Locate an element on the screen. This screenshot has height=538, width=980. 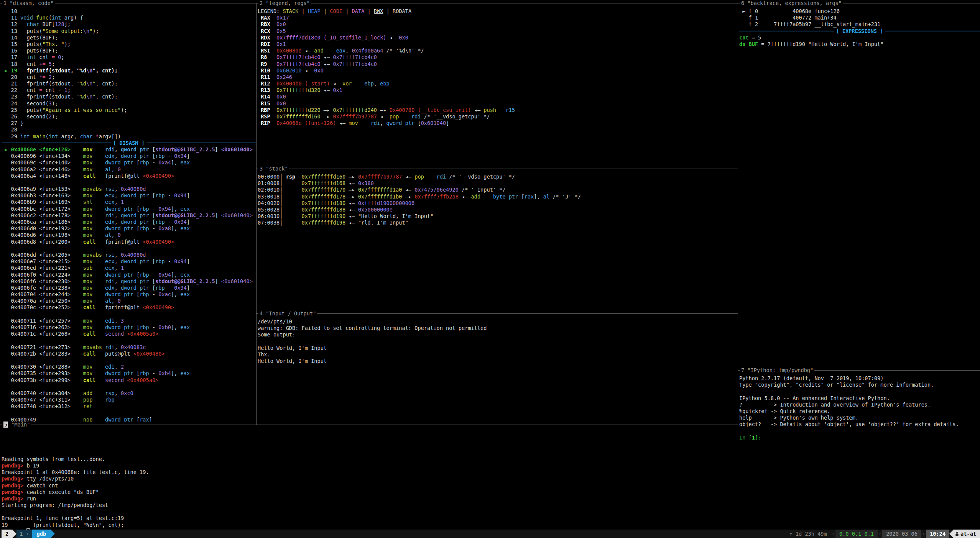
hostname-badge: at-at is located at coordinates (967, 534).